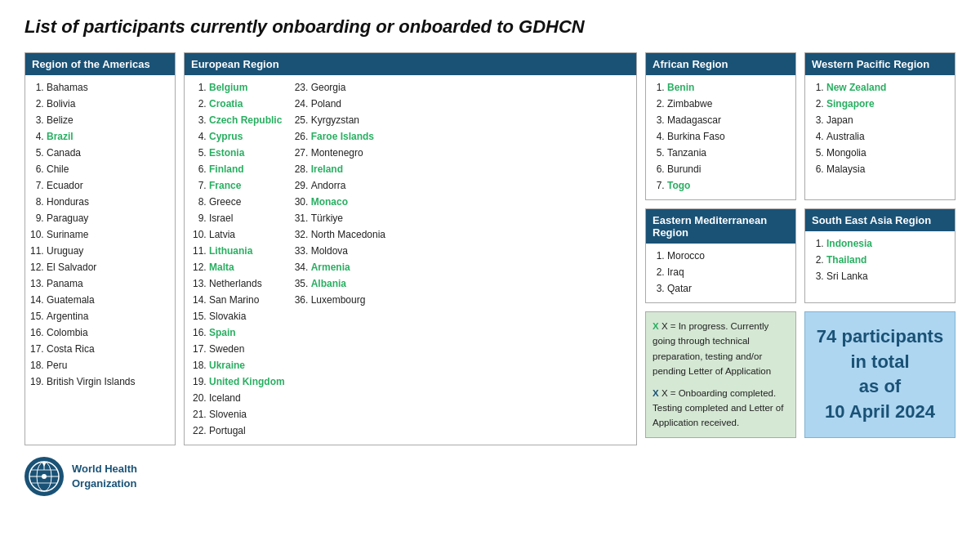 The height and width of the screenshot is (559, 980). Describe the element at coordinates (720, 374) in the screenshot. I see `legend-box: X X = In progress. Currently going throu…` at that location.